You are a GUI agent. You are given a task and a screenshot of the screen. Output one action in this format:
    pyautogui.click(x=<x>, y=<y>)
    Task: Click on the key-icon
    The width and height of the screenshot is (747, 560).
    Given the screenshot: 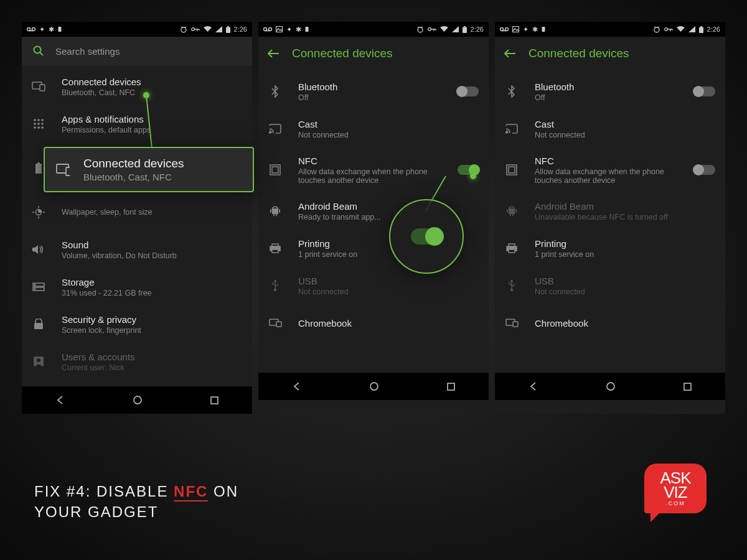 What is the action you would take?
    pyautogui.click(x=432, y=29)
    